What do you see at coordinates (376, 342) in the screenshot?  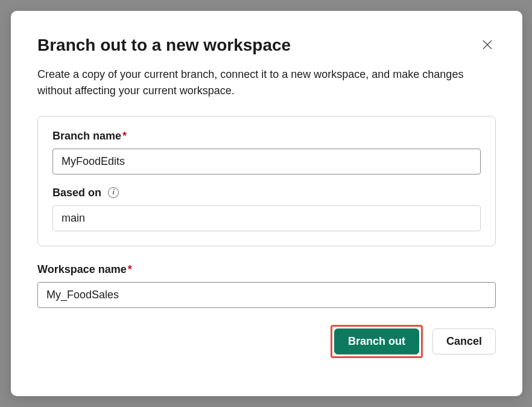 I see `primary-button-highlight: Branch out` at bounding box center [376, 342].